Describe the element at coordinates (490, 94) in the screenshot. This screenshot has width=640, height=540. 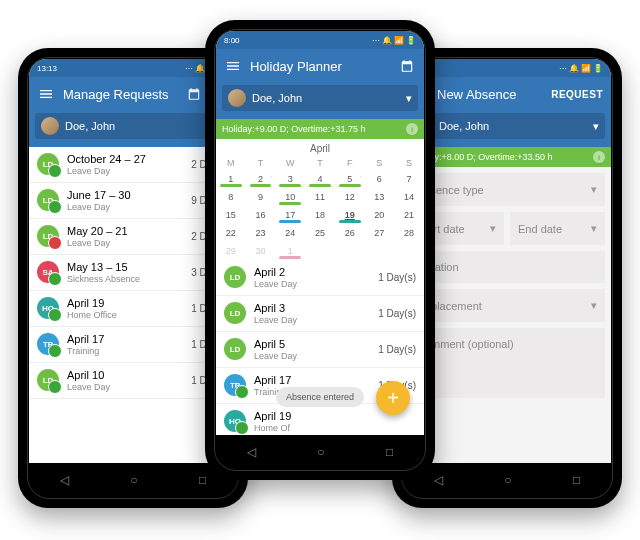
I see `page-title: New Absence` at that location.